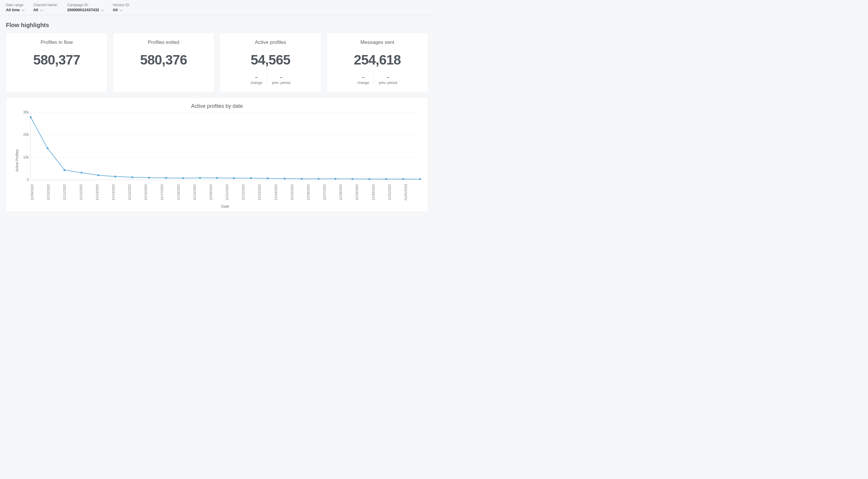  What do you see at coordinates (87, 192) in the screenshot?
I see `chart-xtick: 12/12/2022` at bounding box center [87, 192].